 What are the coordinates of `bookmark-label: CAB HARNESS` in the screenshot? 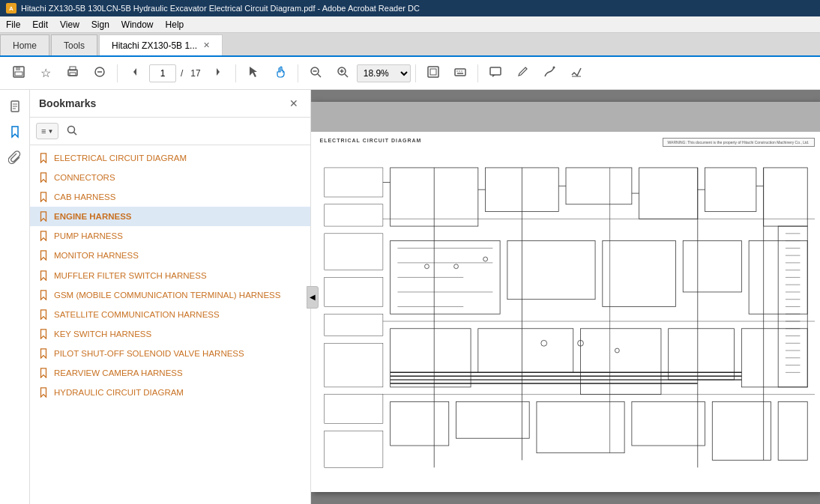 It's located at (178, 197).